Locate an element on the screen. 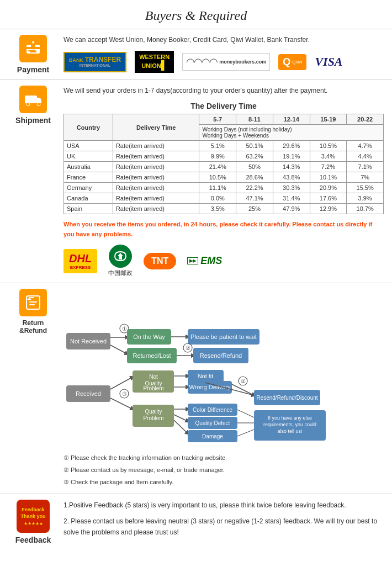 The width and height of the screenshot is (392, 588). cell-c5: 4.7% is located at coordinates (365, 146).